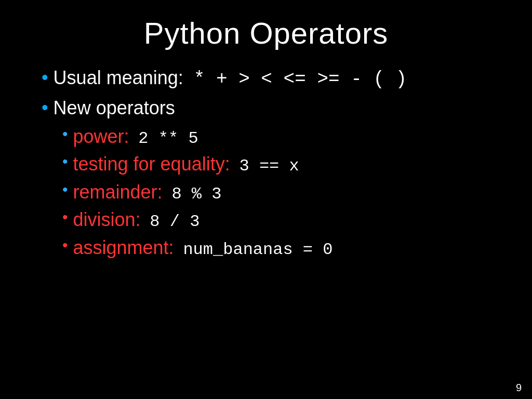 This screenshot has height=399, width=532. What do you see at coordinates (203, 248) in the screenshot?
I see `sub-text-assignment: assignment: num_bananas = 0` at bounding box center [203, 248].